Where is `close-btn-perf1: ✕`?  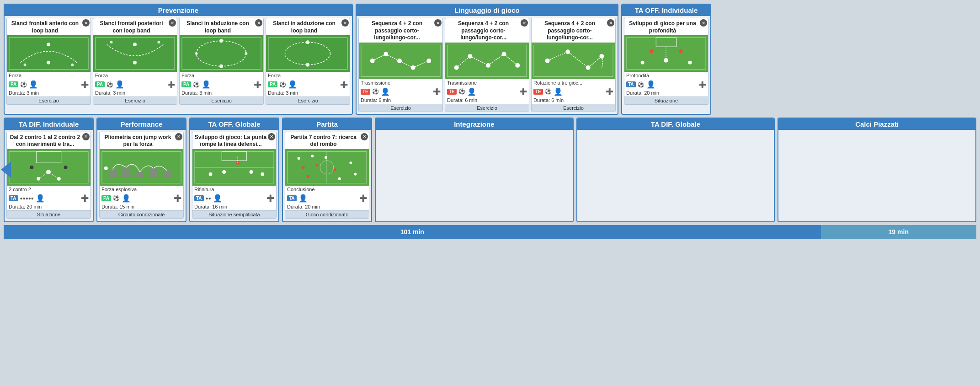
close-btn-perf1: ✕ is located at coordinates (179, 137).